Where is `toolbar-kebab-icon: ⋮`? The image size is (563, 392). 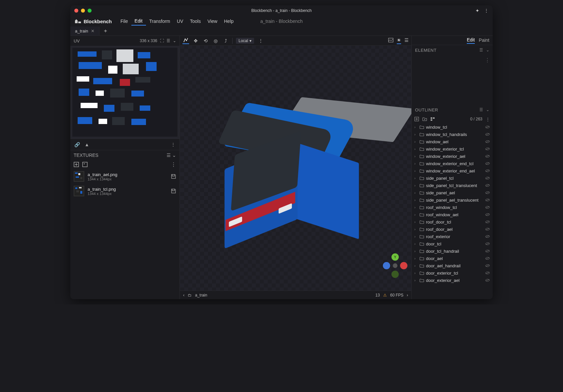 toolbar-kebab-icon: ⋮ is located at coordinates (261, 41).